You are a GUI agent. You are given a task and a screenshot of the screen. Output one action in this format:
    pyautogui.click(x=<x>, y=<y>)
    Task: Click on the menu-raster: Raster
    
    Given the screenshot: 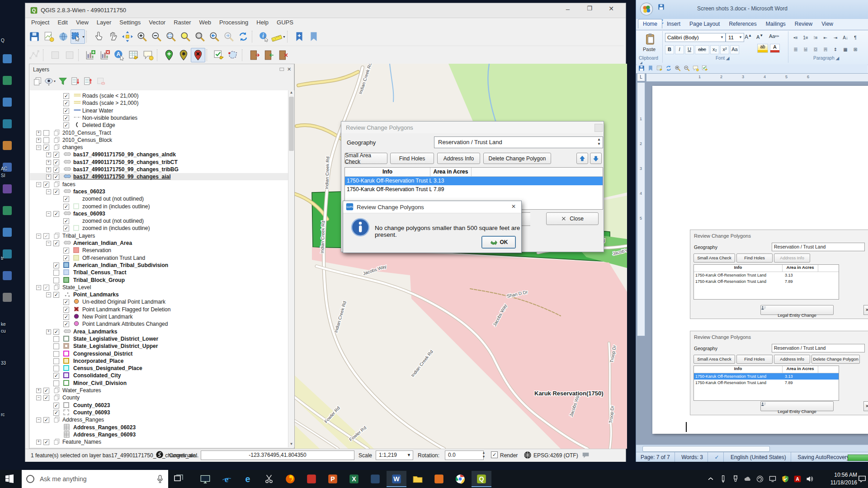 What is the action you would take?
    pyautogui.click(x=182, y=23)
    